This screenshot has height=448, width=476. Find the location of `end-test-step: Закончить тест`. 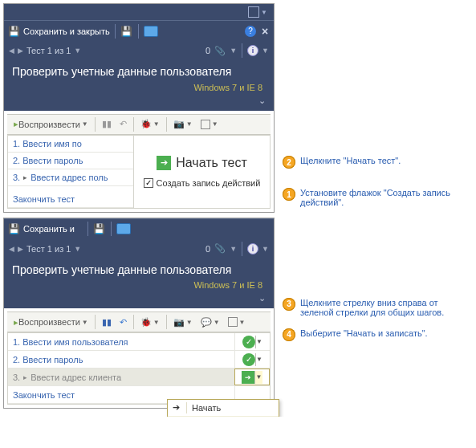

end-test-step: Закончить тест is located at coordinates (71, 199).